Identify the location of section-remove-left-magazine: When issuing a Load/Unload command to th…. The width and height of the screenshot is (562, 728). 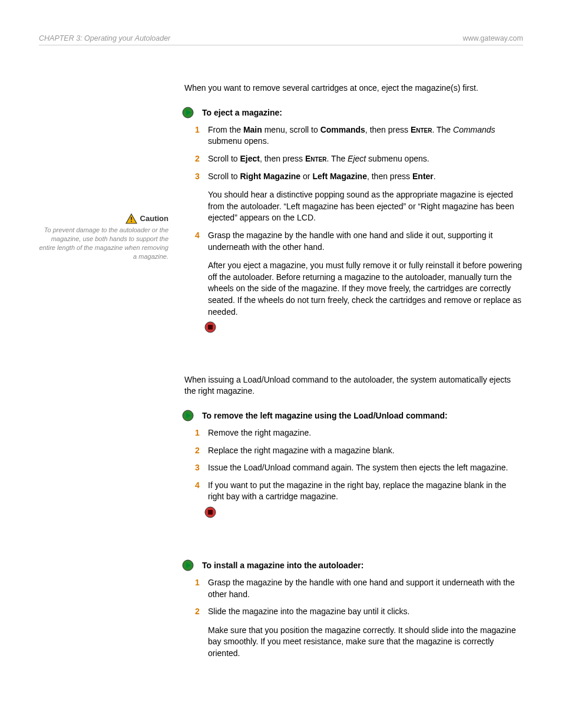
(353, 446).